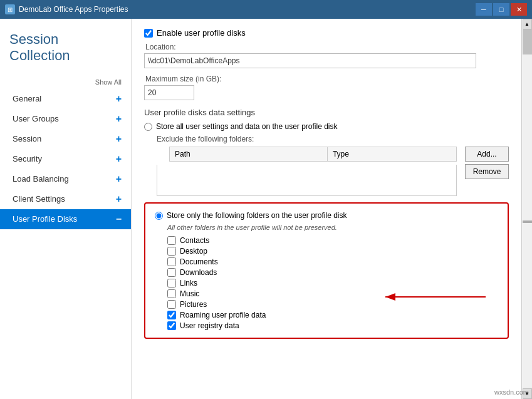  Describe the element at coordinates (65, 179) in the screenshot. I see `sidebar-item-load-balancing: Load Balancing +` at that location.